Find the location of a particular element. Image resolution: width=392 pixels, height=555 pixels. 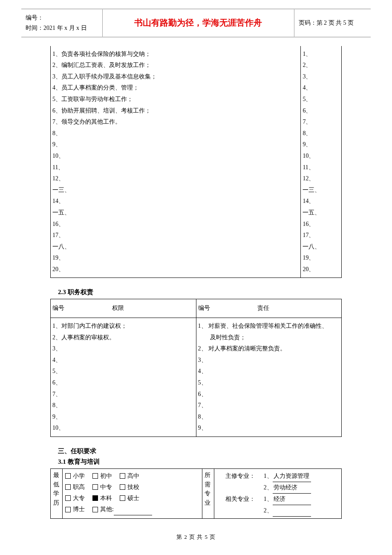

auth-right-line: 4、 is located at coordinates (269, 372).